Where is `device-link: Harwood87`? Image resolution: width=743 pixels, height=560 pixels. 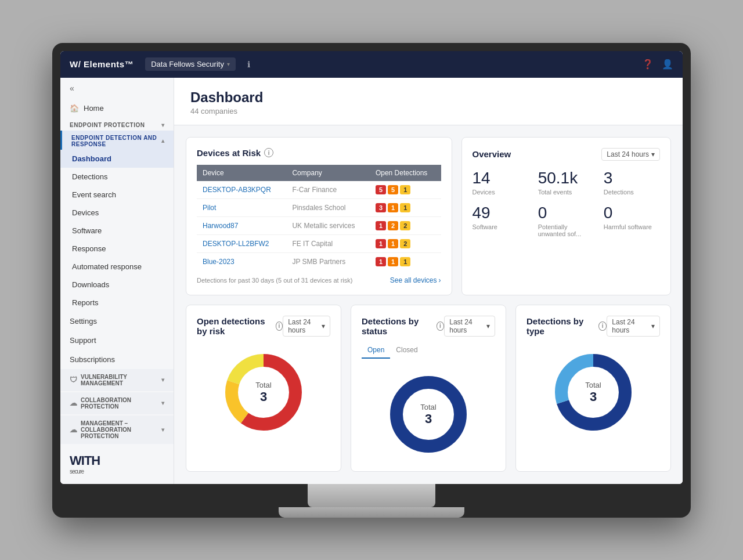
device-link: Harwood87 is located at coordinates (221, 226).